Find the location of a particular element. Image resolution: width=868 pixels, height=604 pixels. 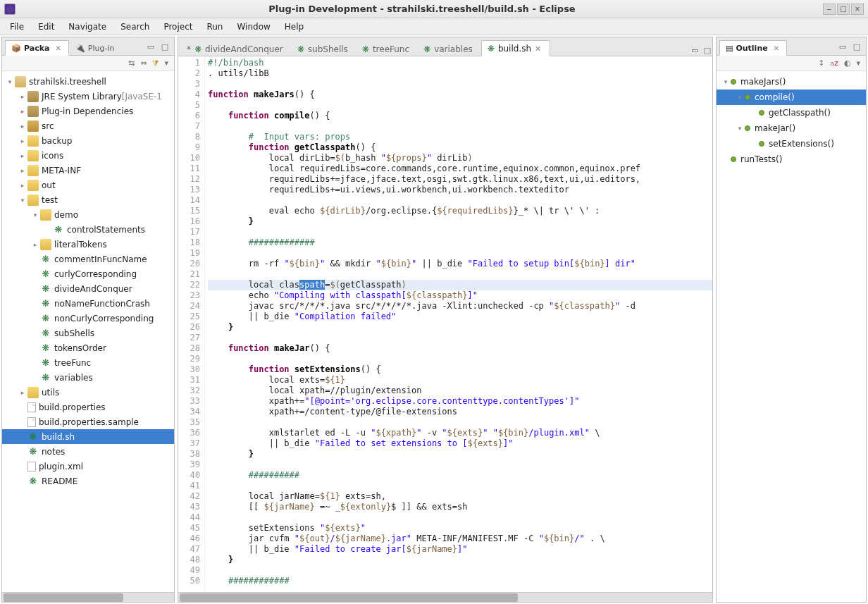

code-line: xpath+=/content-type/@file-extensions is located at coordinates (460, 412).